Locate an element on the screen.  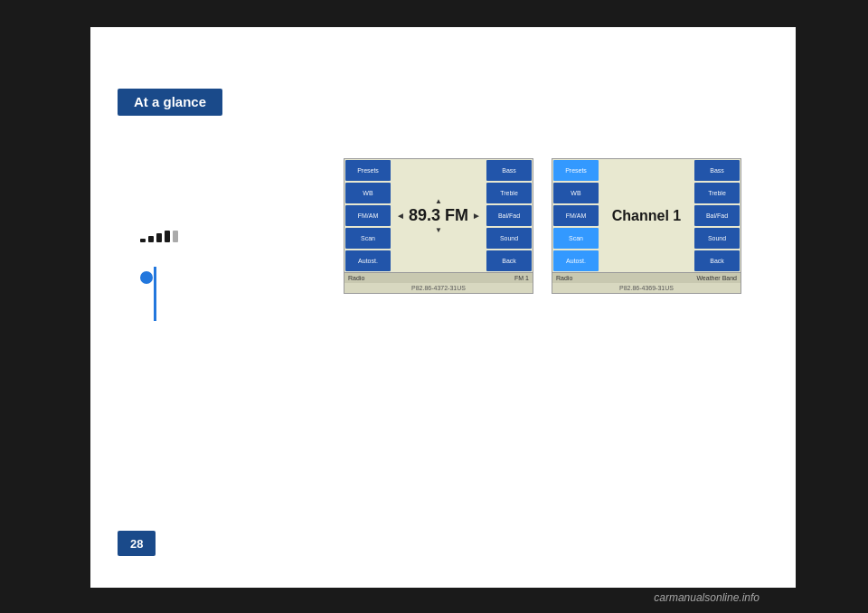
screen-right-menu: Bass Treble Bal/Fad Sound Back is located at coordinates (509, 215).